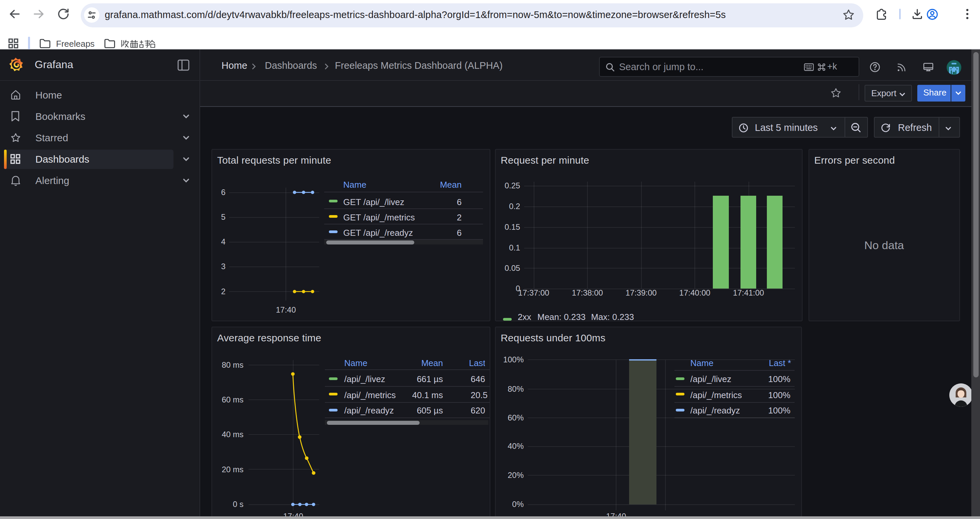  Describe the element at coordinates (517, 504) in the screenshot. I see `svg-text: 0%` at that location.